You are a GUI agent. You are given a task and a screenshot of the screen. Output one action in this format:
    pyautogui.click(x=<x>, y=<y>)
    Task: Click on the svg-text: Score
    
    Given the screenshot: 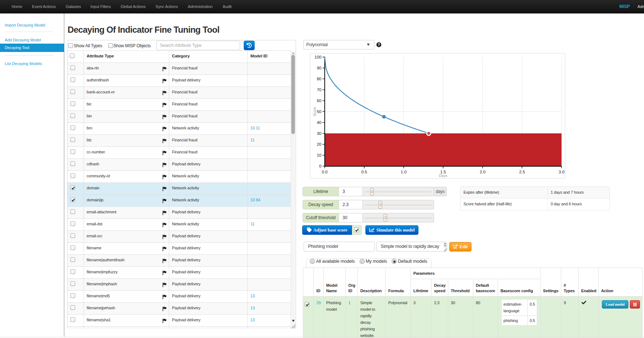 What is the action you would take?
    pyautogui.click(x=315, y=112)
    